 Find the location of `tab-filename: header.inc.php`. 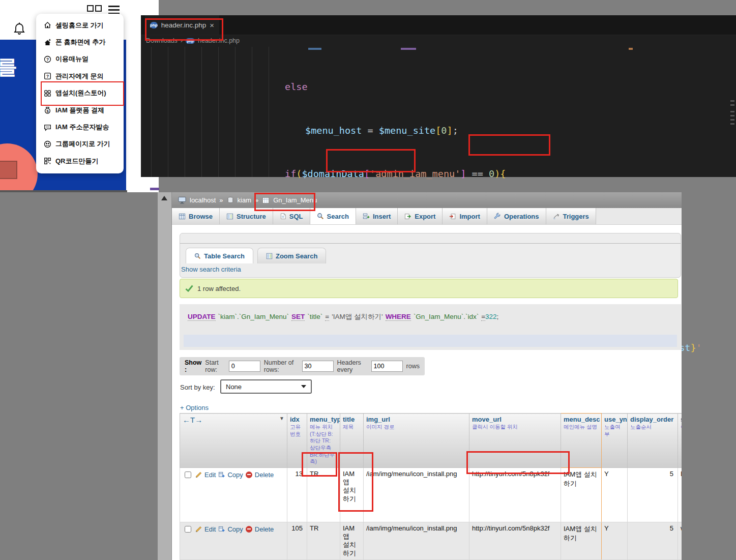

tab-filename: header.inc.php is located at coordinates (184, 25).